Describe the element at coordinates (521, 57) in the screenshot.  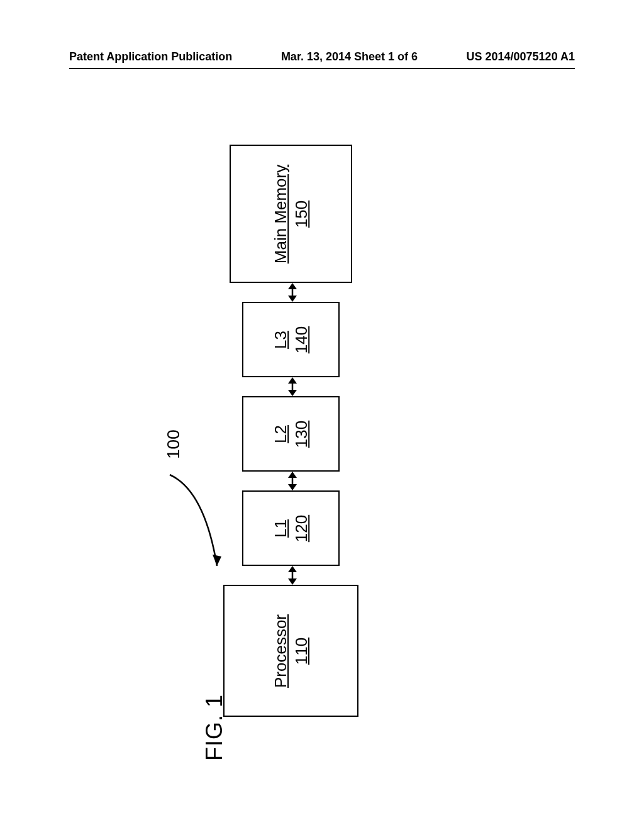
I see `header-right: US 2014/0075120 A1` at that location.